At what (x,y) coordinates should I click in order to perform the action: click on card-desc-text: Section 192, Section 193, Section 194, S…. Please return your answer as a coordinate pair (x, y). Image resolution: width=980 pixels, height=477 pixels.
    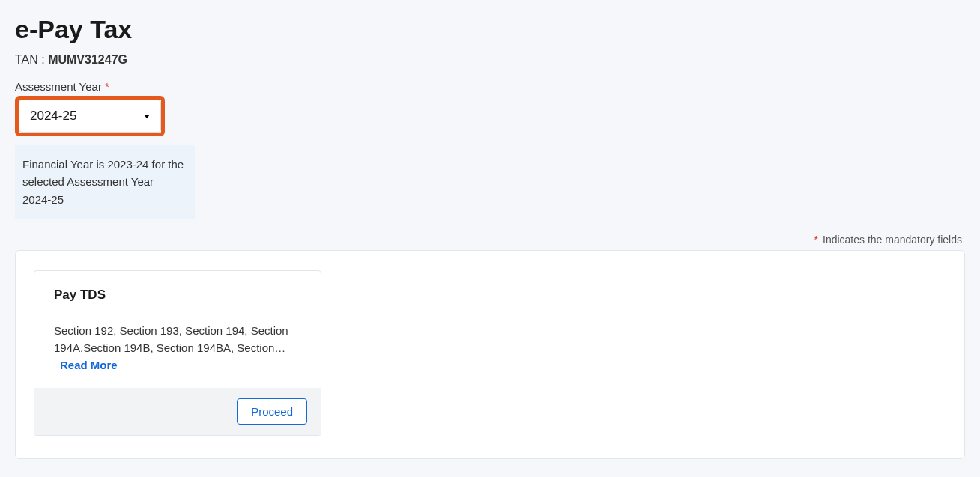
    Looking at the image, I should click on (171, 339).